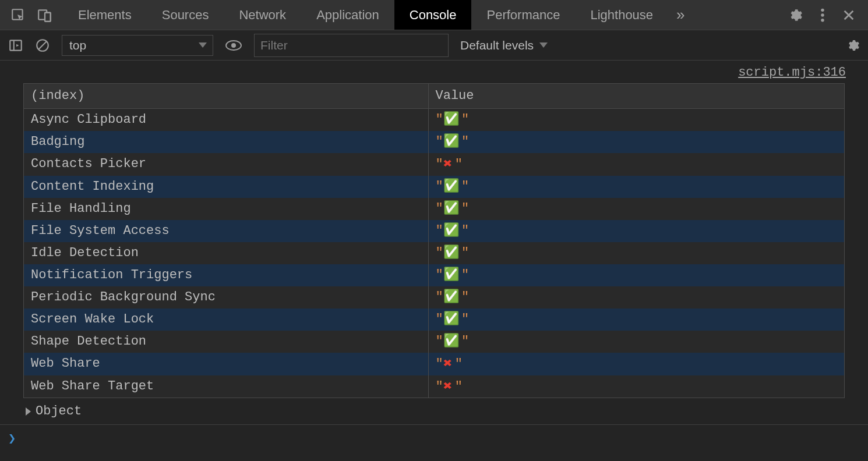 The image size is (868, 461). I want to click on row-key: Badging, so click(226, 142).